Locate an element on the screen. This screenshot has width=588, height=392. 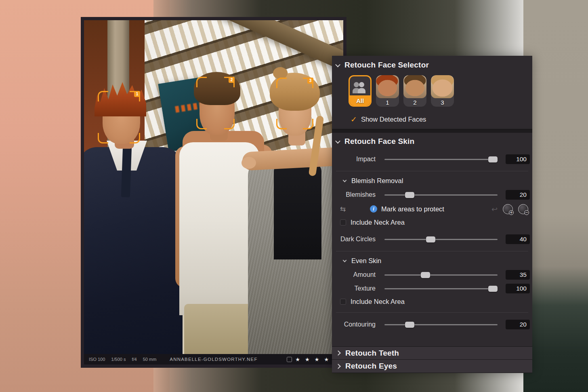
info-icon: i is located at coordinates (374, 209).